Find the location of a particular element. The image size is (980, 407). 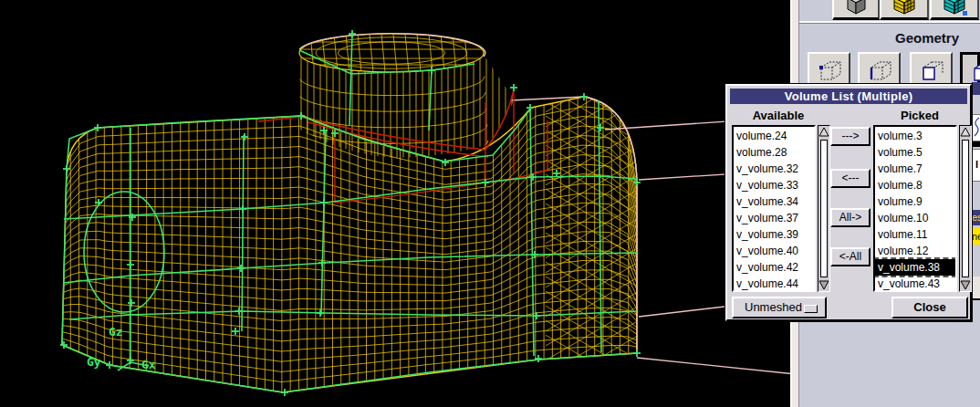

list-item: v_volume.32 is located at coordinates (774, 169).